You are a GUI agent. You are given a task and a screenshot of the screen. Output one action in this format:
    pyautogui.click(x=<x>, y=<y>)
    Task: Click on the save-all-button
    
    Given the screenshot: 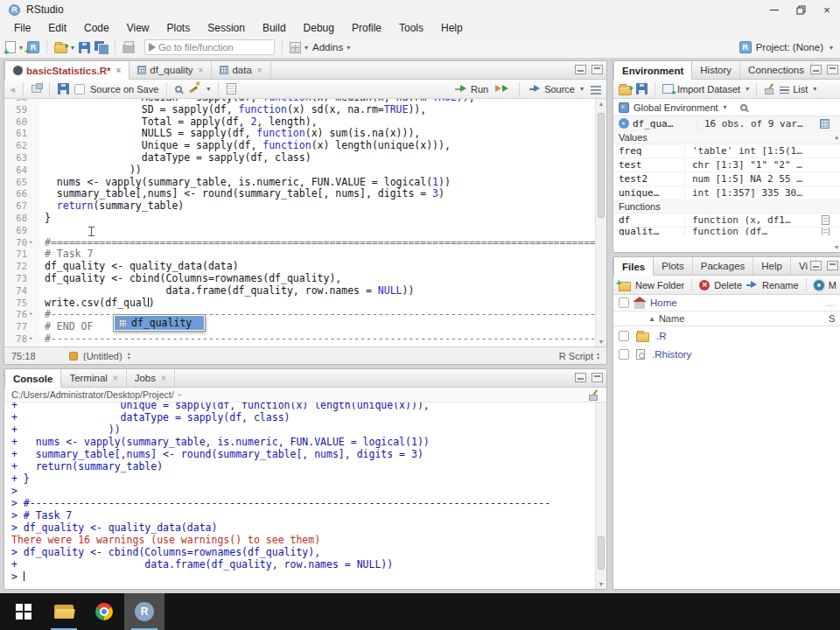 What is the action you would take?
    pyautogui.click(x=102, y=47)
    